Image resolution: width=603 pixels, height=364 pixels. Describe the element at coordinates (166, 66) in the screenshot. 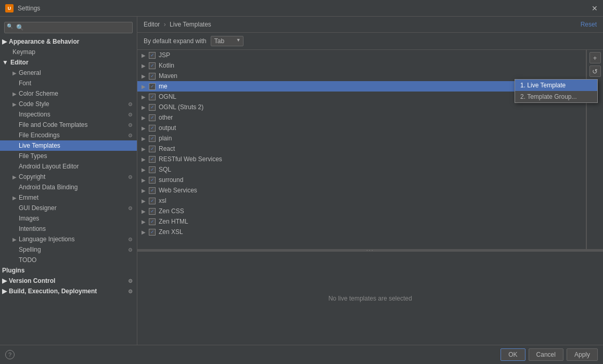

I see `tree-item-label: Kotlin` at that location.